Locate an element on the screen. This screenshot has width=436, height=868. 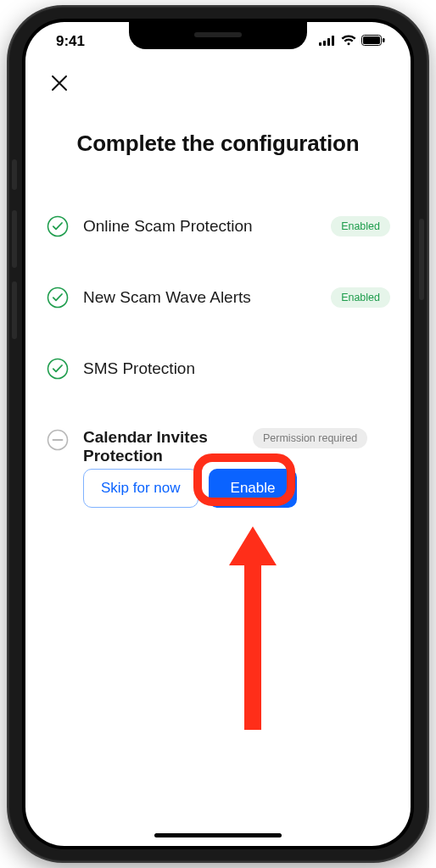
config-item-scam-wave-alerts: New Scam Wave Alerts Enabled is located at coordinates (218, 298).